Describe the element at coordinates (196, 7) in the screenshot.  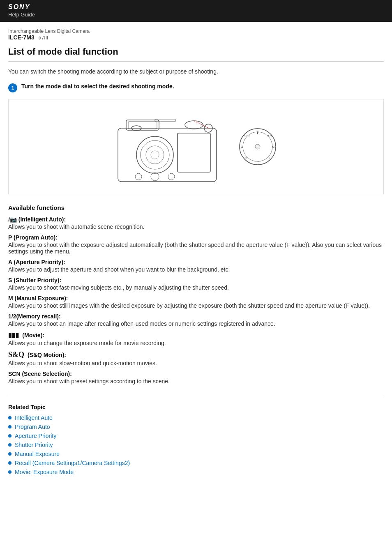
I see `brand-logo: SONY` at that location.